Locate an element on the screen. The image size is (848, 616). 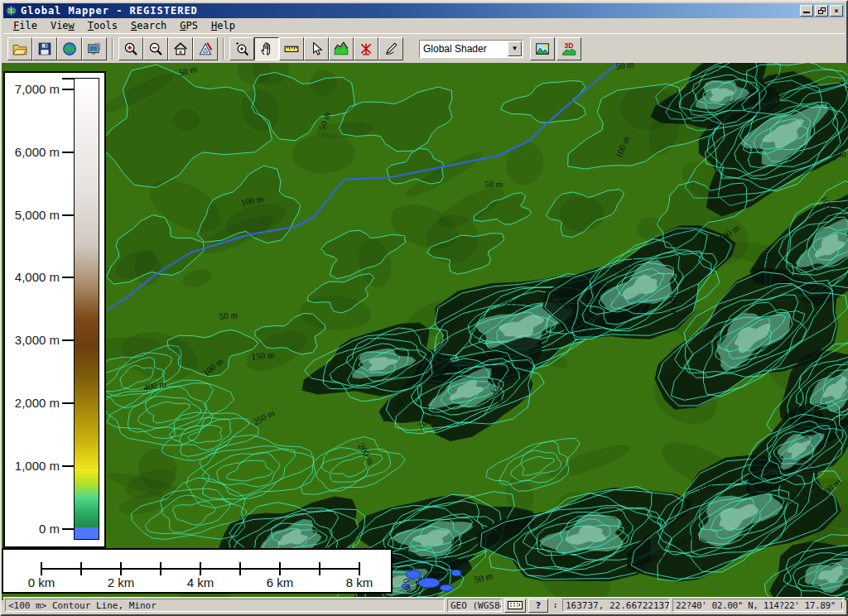
restore-button is located at coordinates (822, 11).